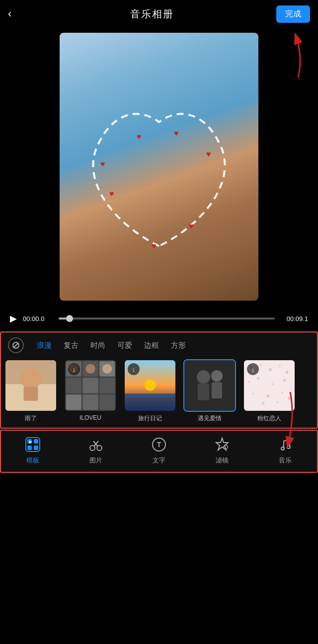 This screenshot has width=318, height=644. Describe the element at coordinates (159, 392) in the screenshot. I see `template-thumbnails: 雨了` at that location.